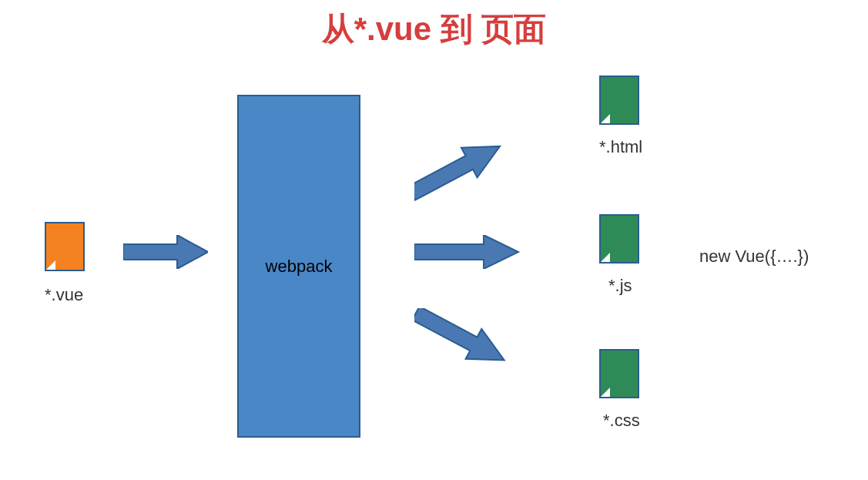 This screenshot has height=480, width=868. Describe the element at coordinates (65, 247) in the screenshot. I see `vue-file-icon` at that location.